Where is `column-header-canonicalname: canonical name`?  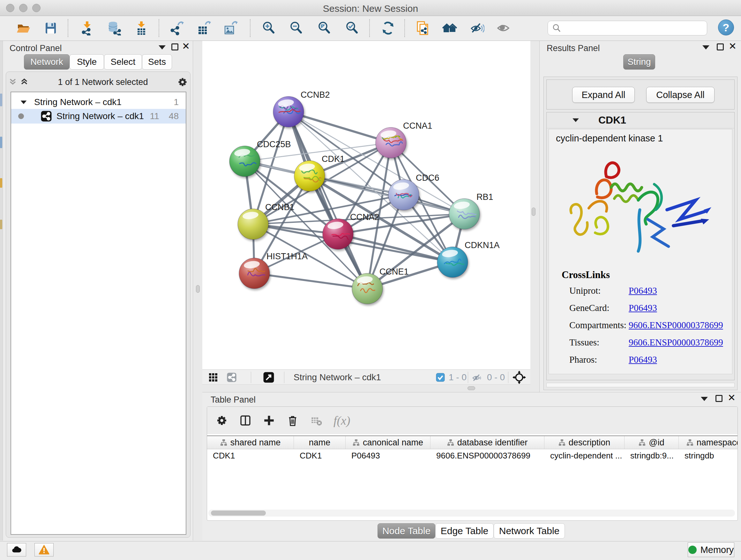 column-header-canonicalname: canonical name is located at coordinates (388, 442).